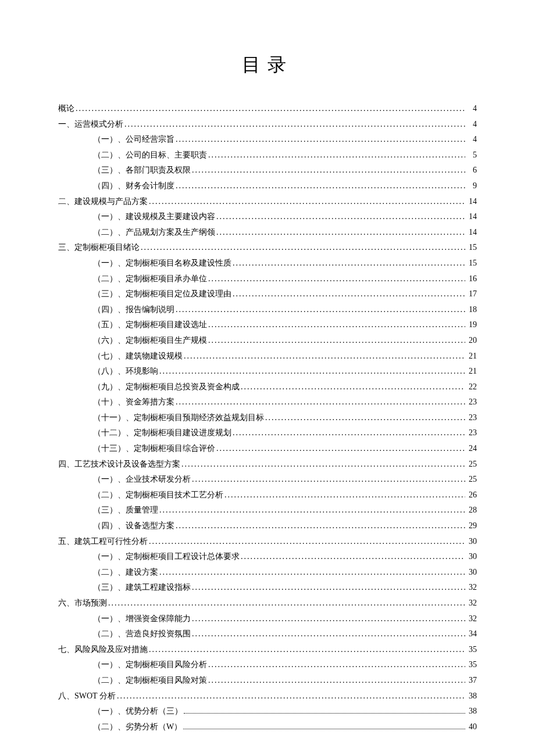  Describe the element at coordinates (166, 557) in the screenshot. I see `toc-label: （一）、定制橱柜项目工程设计总体要求` at that location.